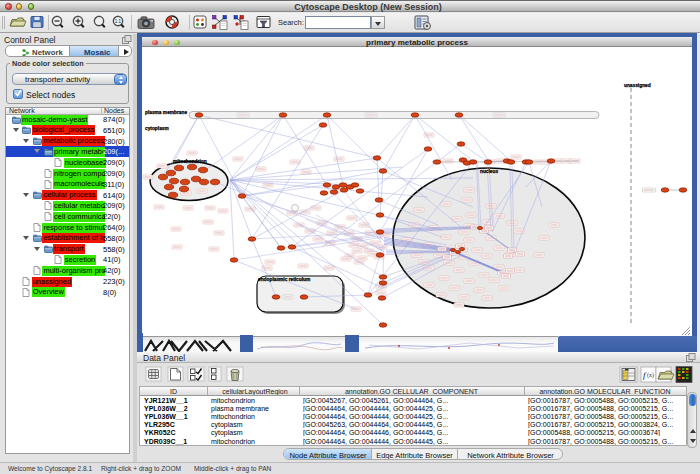  Describe the element at coordinates (118, 22) in the screenshot. I see `svg-text: 1:1` at that location.